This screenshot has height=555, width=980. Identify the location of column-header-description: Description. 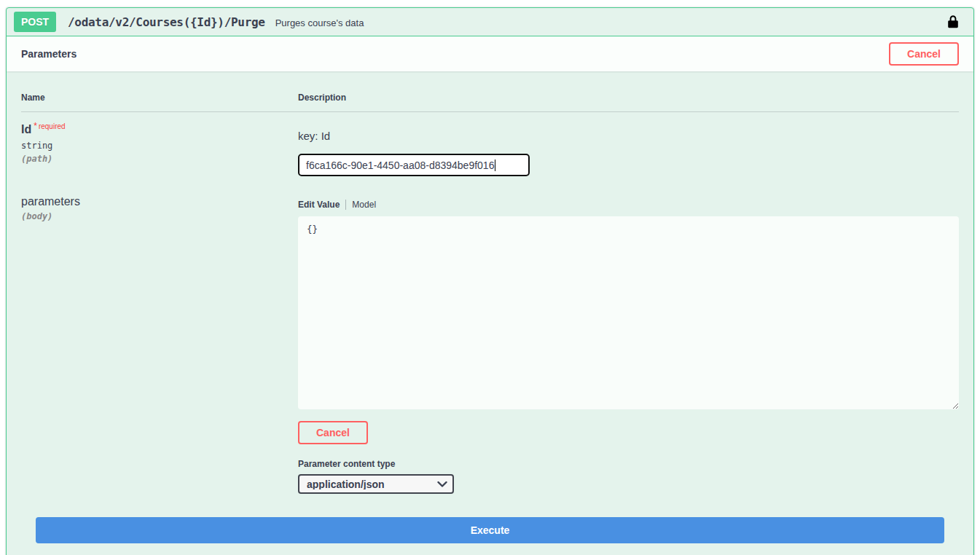
(628, 98).